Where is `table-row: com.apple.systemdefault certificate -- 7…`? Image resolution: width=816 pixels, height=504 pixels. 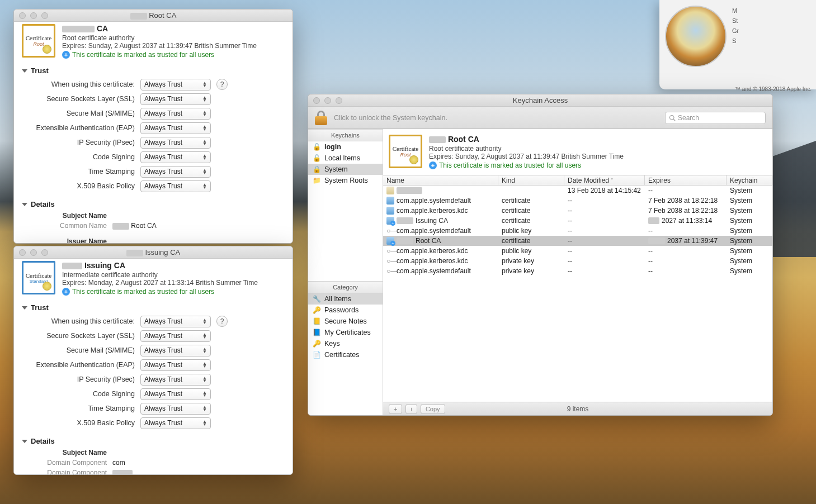 table-row: com.apple.systemdefault certificate -- 7… is located at coordinates (578, 201).